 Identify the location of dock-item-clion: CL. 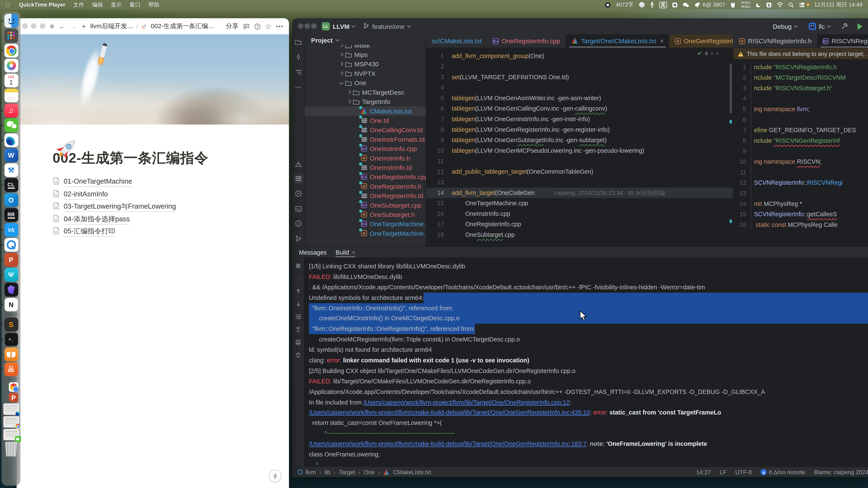
(11, 185).